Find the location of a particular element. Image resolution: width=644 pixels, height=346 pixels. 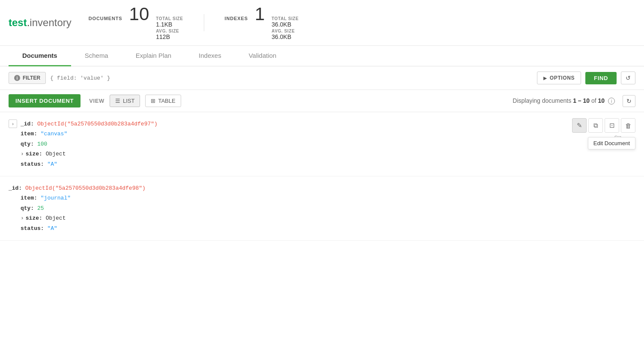

doc-field-size: ›size: Object is located at coordinates (328, 154).